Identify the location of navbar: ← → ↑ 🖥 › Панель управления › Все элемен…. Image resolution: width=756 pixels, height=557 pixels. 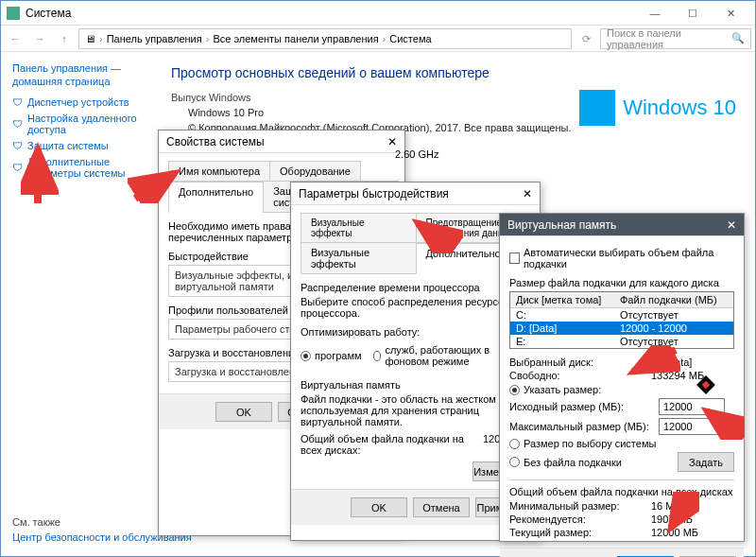
(378, 39).